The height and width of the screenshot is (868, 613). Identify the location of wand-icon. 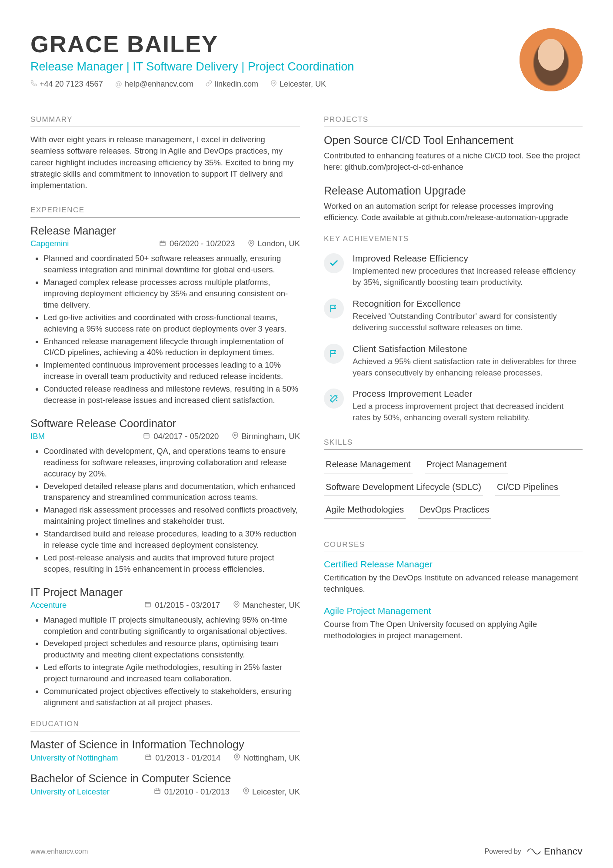
(334, 399).